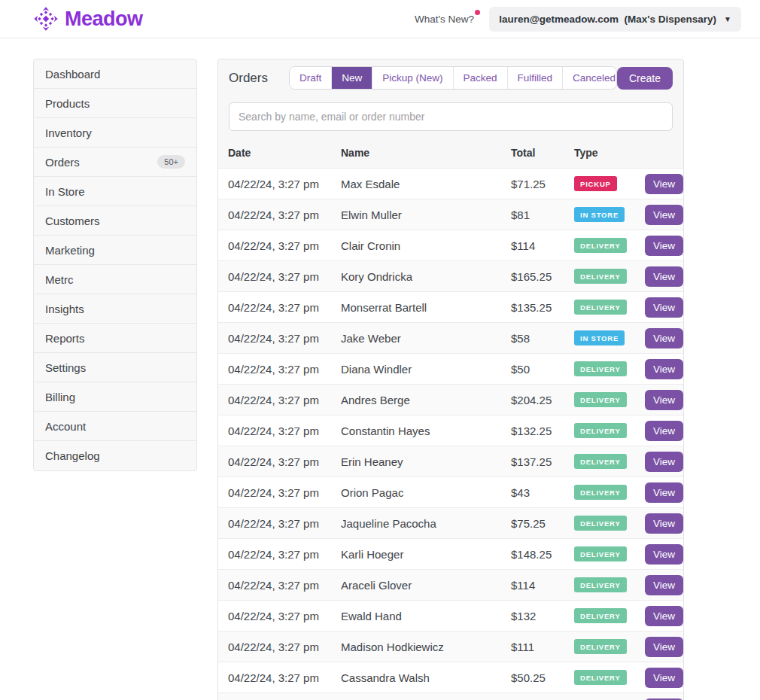 The width and height of the screenshot is (760, 700). Describe the element at coordinates (115, 250) in the screenshot. I see `sidebar-item-marketing: Marketing` at that location.